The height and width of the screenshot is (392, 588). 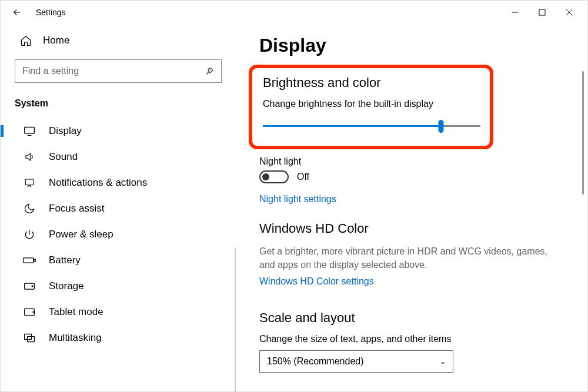 I want to click on brightness-desc: Change brightness for the built-in displ…, so click(x=371, y=104).